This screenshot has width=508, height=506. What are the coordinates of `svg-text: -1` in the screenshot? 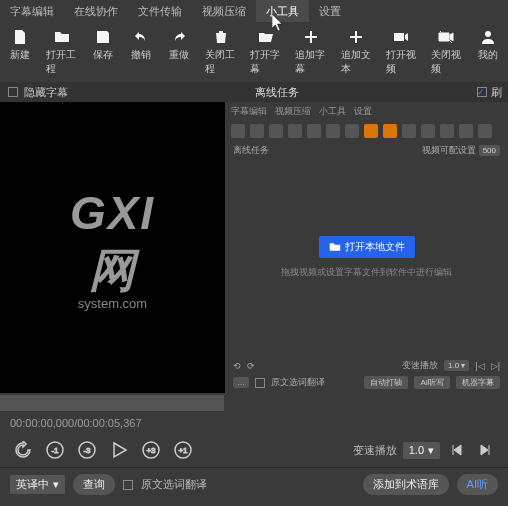 It's located at (55, 450).